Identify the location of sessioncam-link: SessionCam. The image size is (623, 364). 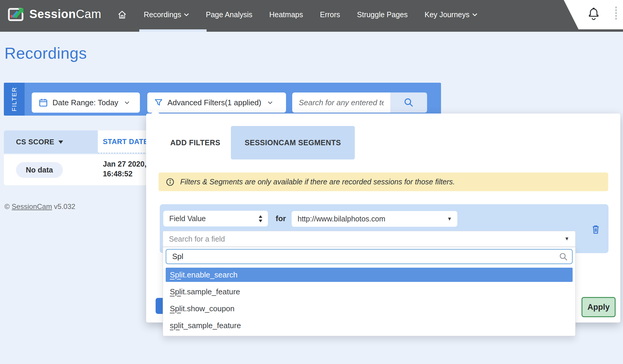
(32, 206).